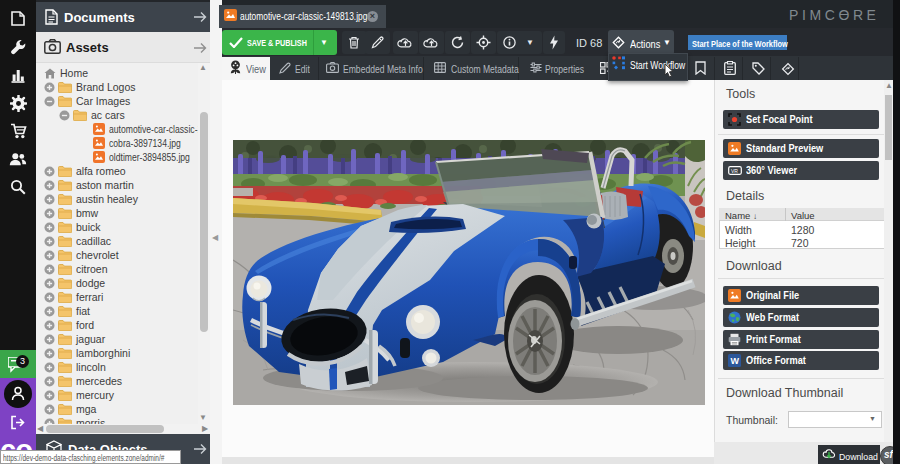  I want to click on svg-text: VR, so click(734, 171).